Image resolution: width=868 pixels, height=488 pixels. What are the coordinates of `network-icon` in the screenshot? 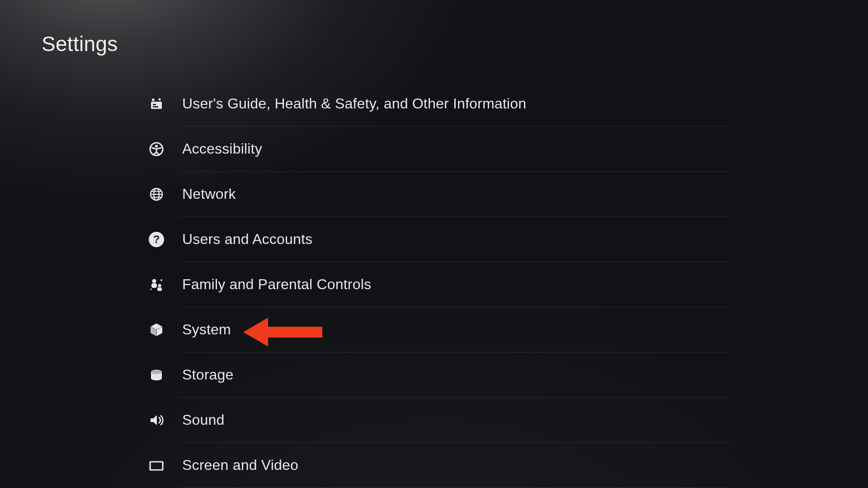 It's located at (156, 194).